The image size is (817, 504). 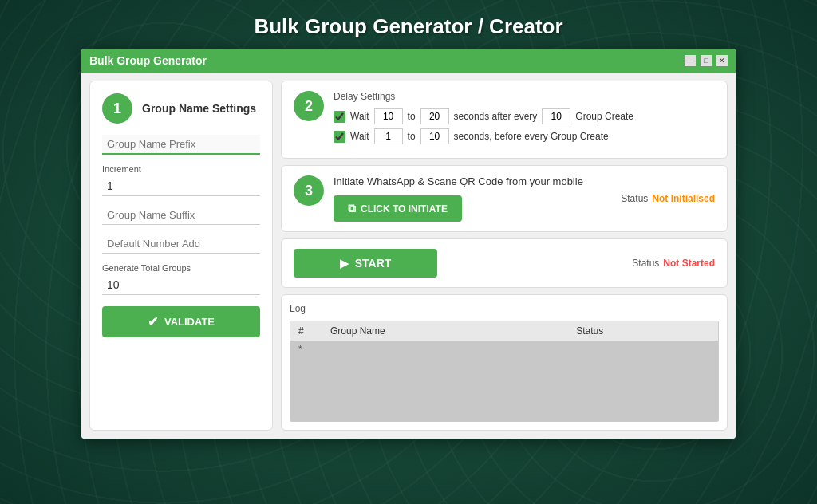 I want to click on delay-to2: to, so click(x=412, y=136).